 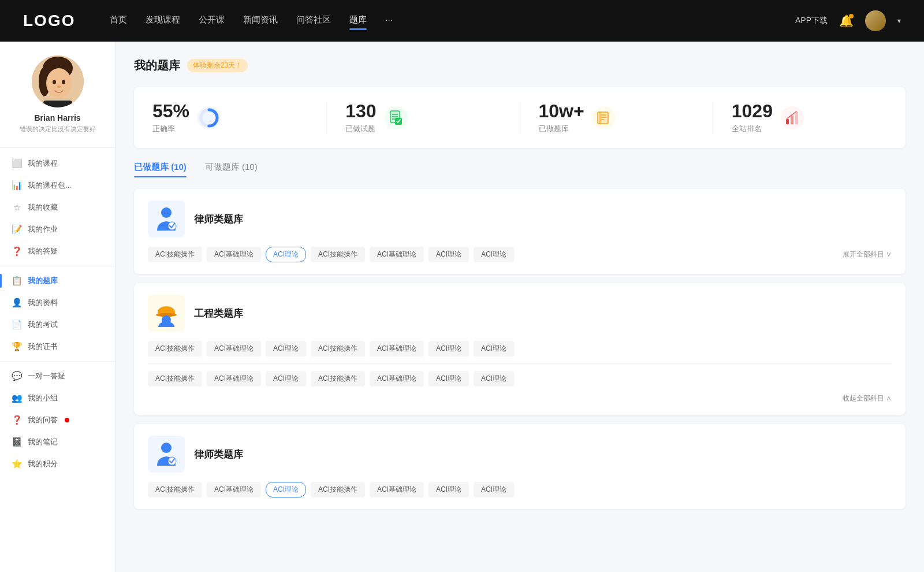 I want to click on doc-icon, so click(x=396, y=118).